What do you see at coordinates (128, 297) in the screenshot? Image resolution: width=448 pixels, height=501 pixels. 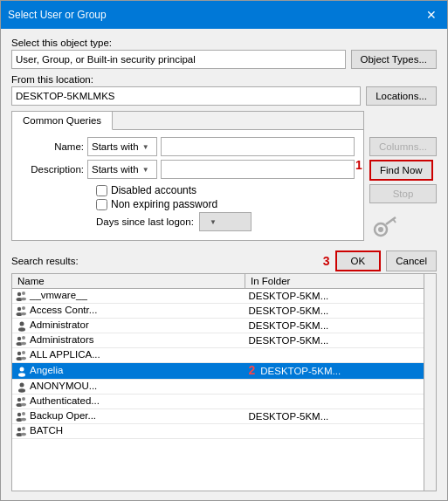 I see `cell-name: __vmware__` at bounding box center [128, 297].